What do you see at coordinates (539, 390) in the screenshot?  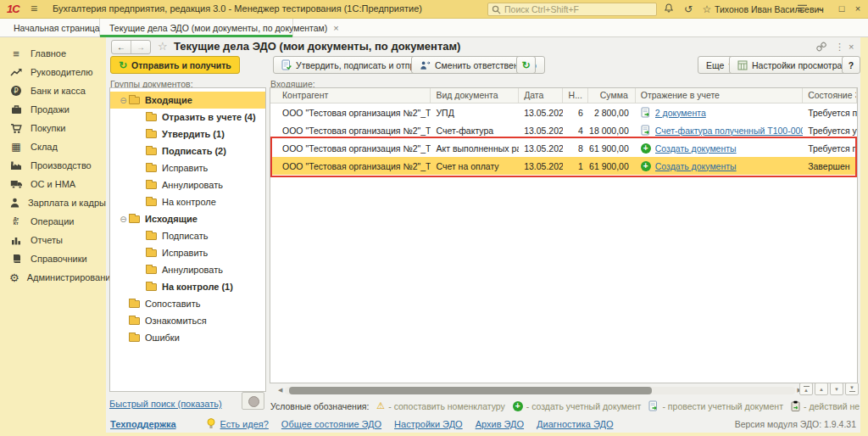 I see `scrollbar-track` at bounding box center [539, 390].